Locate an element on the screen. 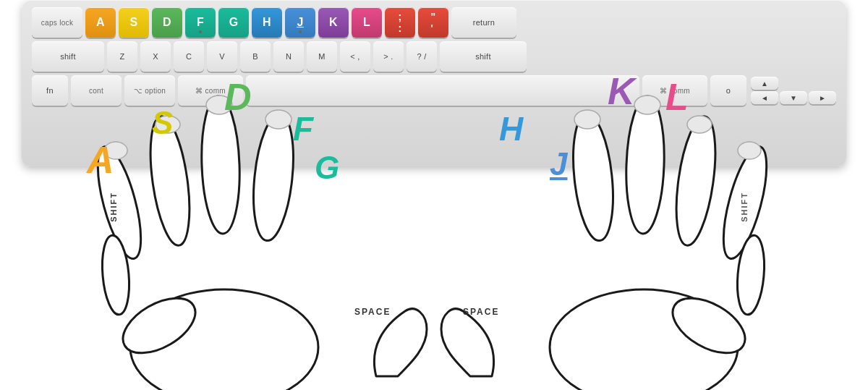  right-shift-finger is located at coordinates (751, 275).